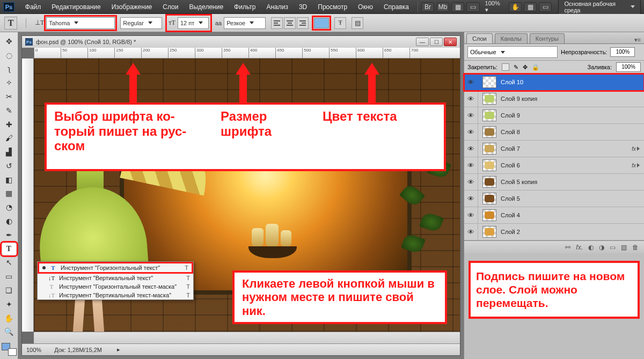 This screenshot has height=359, width=644. I want to click on marquee-tool: ◌, so click(9, 55).